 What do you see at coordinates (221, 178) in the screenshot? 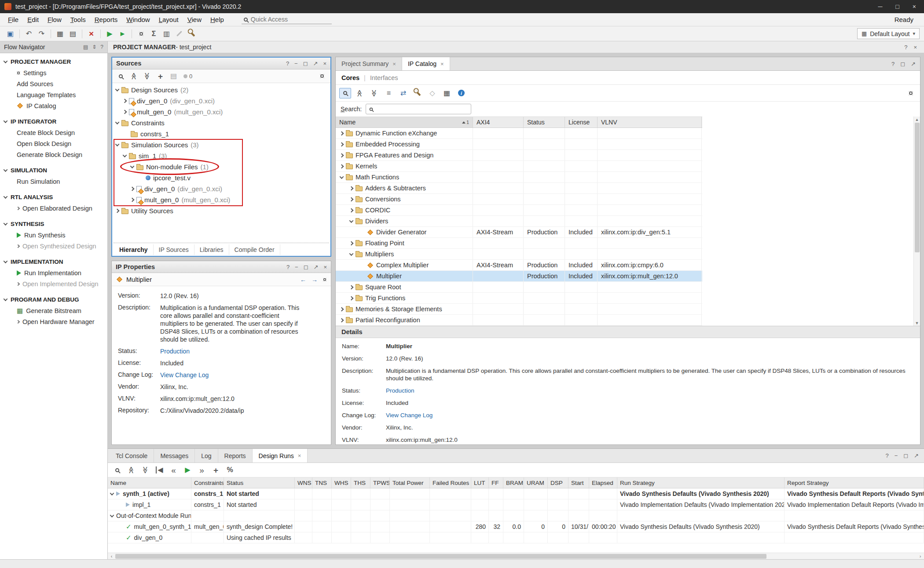
I see `tree-row-ipcore-test-v: ipcore_test.v` at bounding box center [221, 178].